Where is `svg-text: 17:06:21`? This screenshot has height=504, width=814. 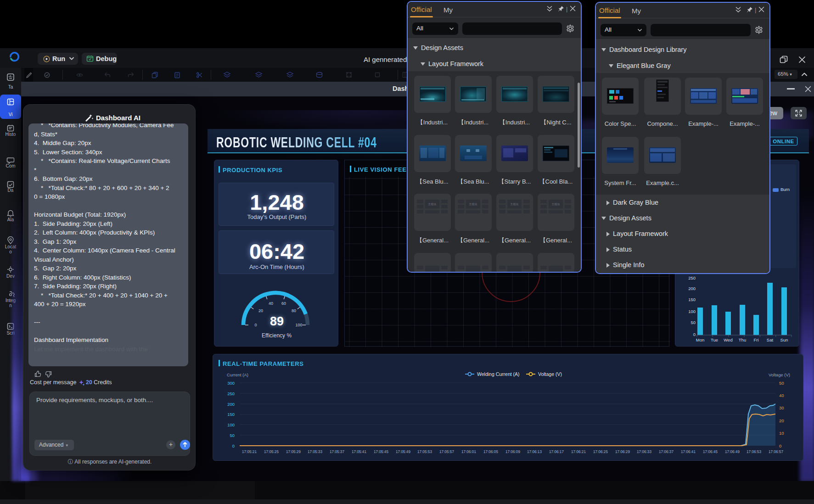
svg-text: 17:06:21 is located at coordinates (578, 452).